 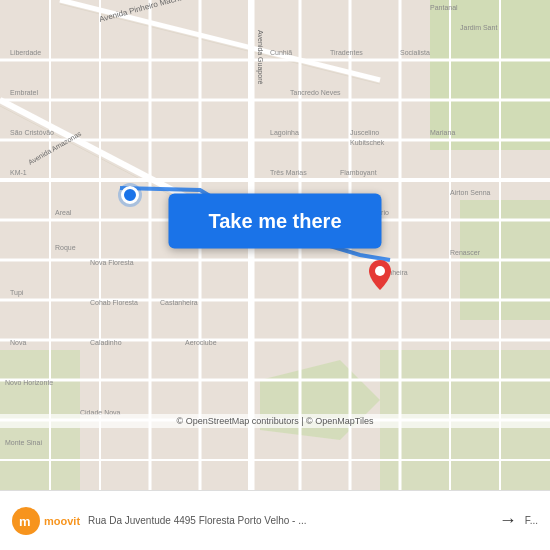 What do you see at coordinates (284, 133) in the screenshot?
I see `svg-text: Lagoinha` at bounding box center [284, 133].